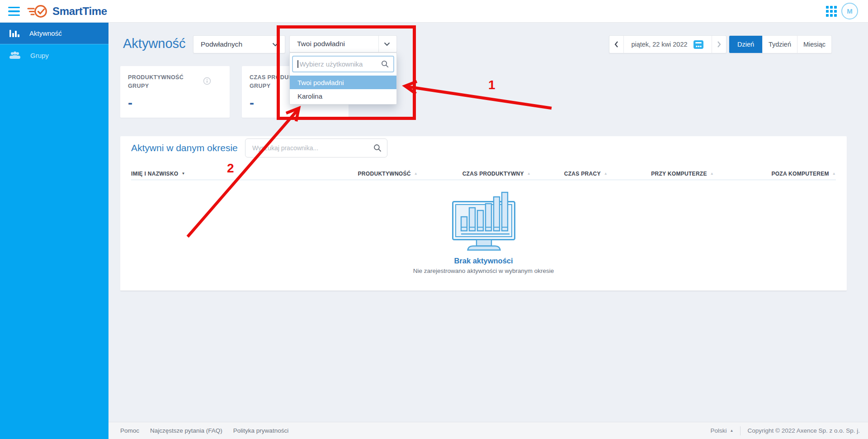 The image size is (868, 439). Describe the element at coordinates (316, 148) in the screenshot. I see `employee-search` at that location.